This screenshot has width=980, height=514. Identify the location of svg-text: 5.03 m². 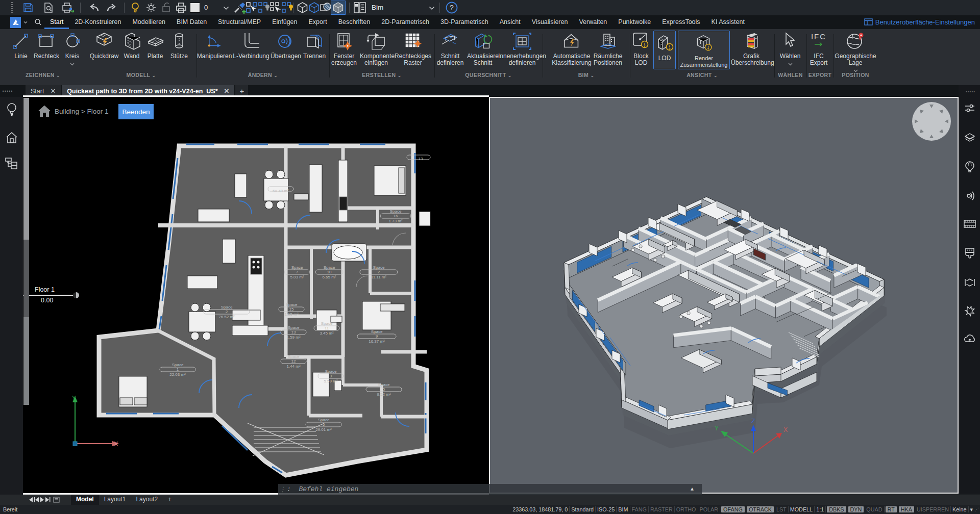
(297, 277).